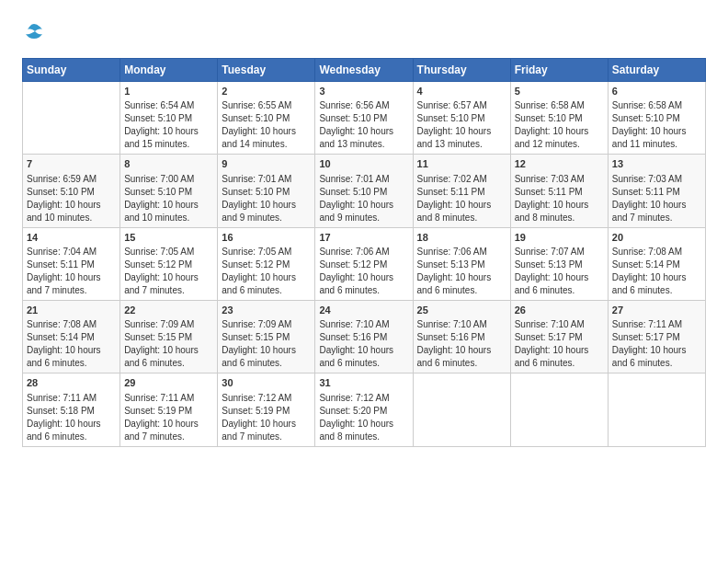 The image size is (728, 563). I want to click on day-number: 22, so click(169, 311).